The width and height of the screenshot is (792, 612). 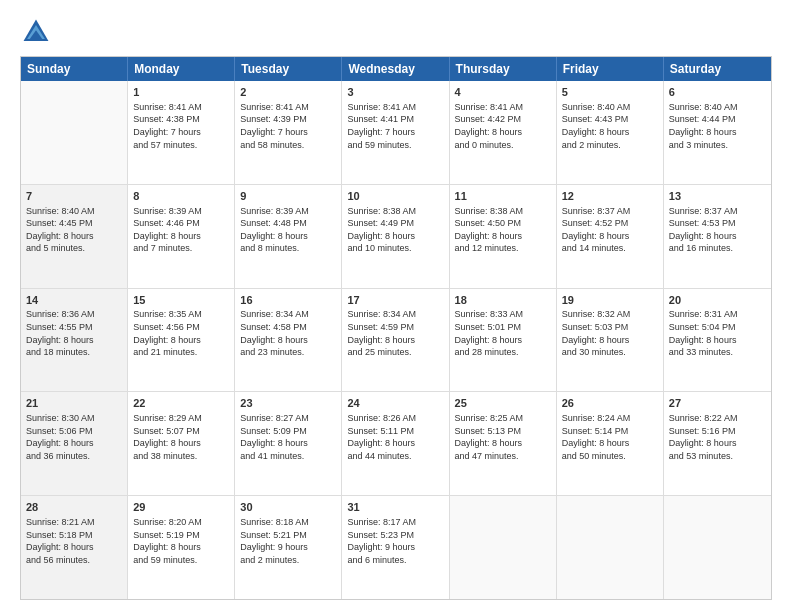 What do you see at coordinates (718, 404) in the screenshot?
I see `day-number: 27` at bounding box center [718, 404].